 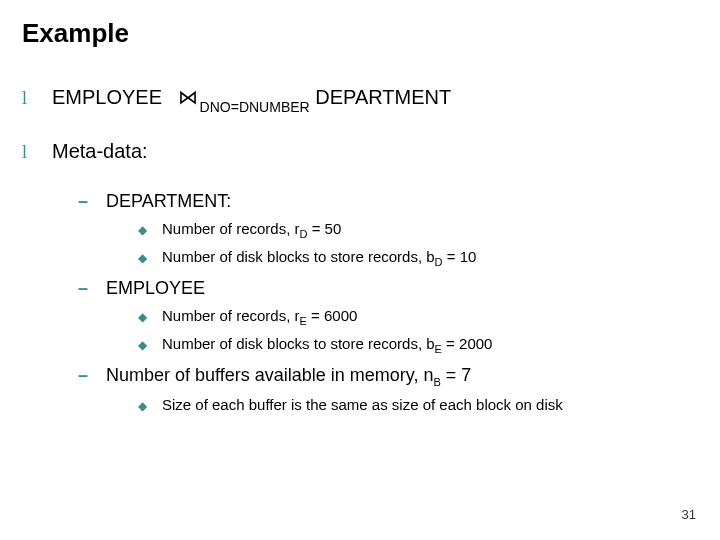 I want to click on department-label: DEPARTMENT:, so click(x=168, y=202).